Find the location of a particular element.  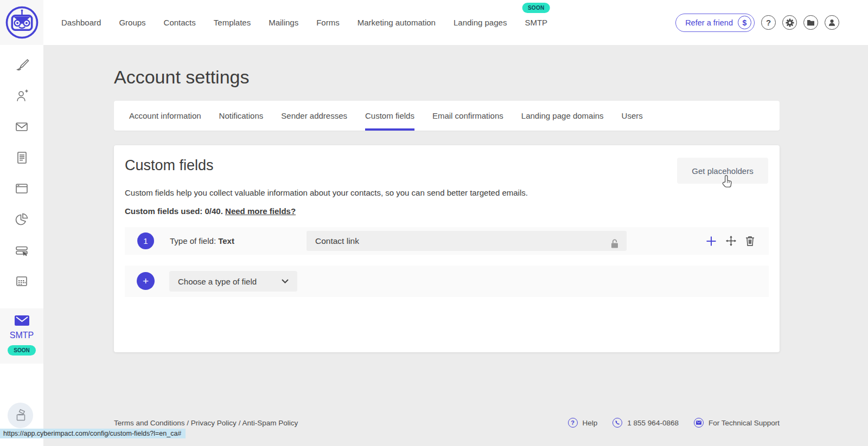

legal-links: Terms and Conditions / Privacy Policy / … is located at coordinates (206, 423).